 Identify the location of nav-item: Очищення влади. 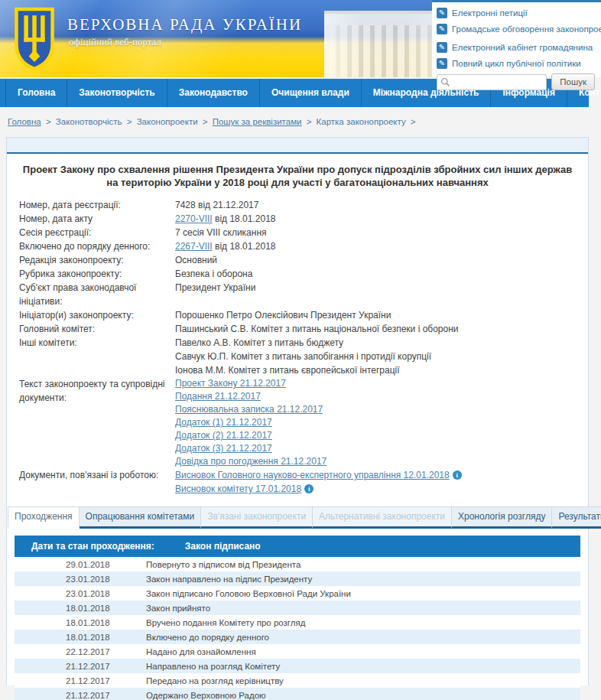
(310, 93).